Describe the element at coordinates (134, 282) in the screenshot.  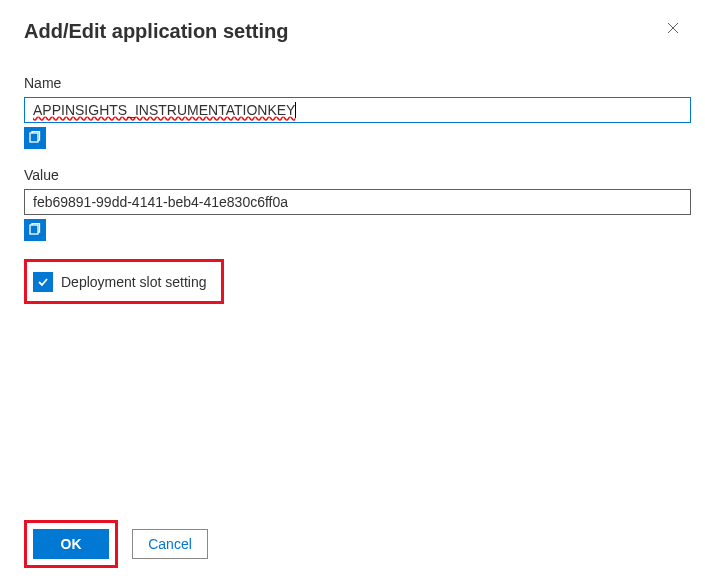
I see `deployment-slot-label: Deployment slot setting` at that location.